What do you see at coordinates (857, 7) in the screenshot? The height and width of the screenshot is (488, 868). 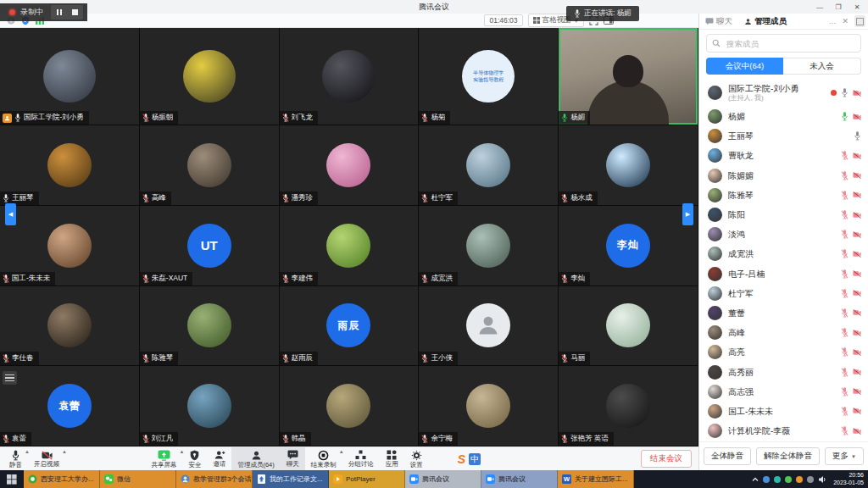 I see `close-button: ✕` at bounding box center [857, 7].